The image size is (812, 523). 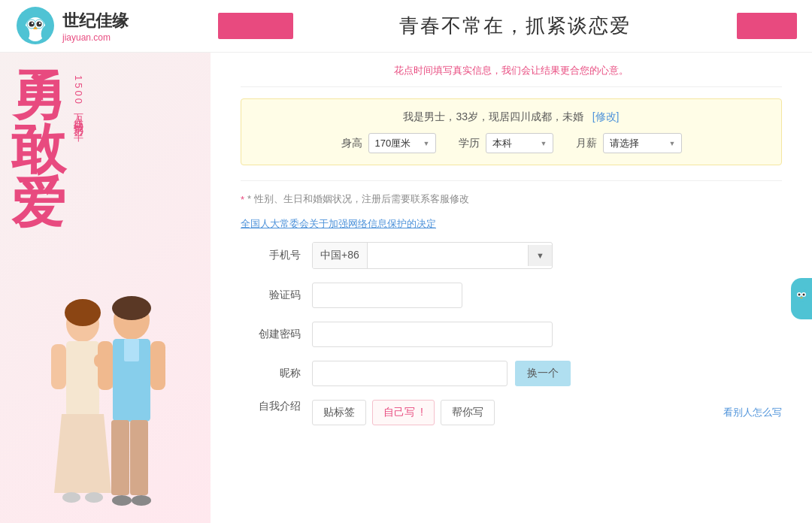 What do you see at coordinates (511, 224) in the screenshot?
I see `law-link: 全国人大常委会关于加强网络信息保护的决定` at bounding box center [511, 224].